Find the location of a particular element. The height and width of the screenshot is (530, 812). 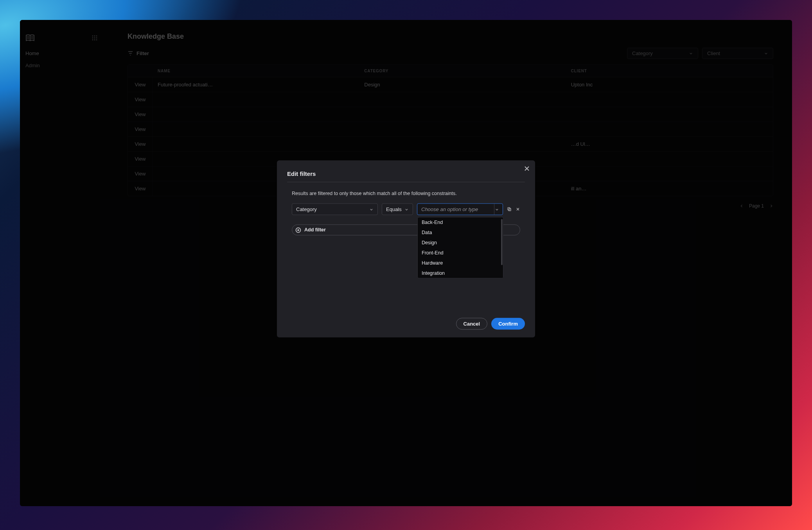

filter-row: Category Equals Choose an option or type… is located at coordinates (406, 209).